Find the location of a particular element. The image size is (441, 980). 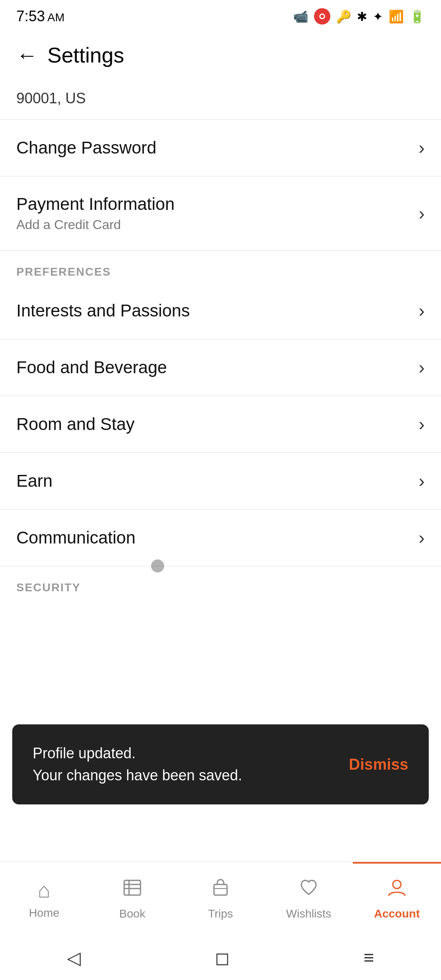

toast-notification: Profile updated. Your changes have been … is located at coordinates (220, 764).